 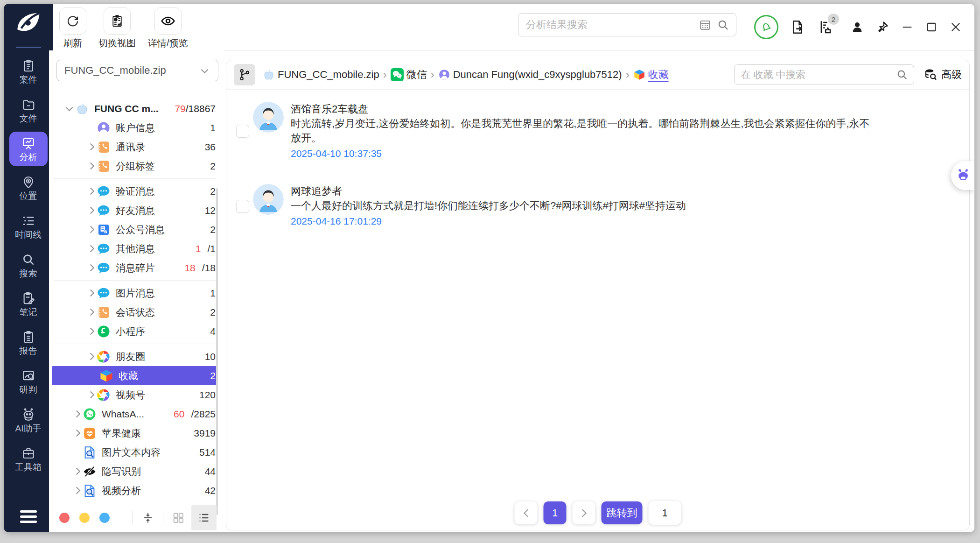 I want to click on tree-item-moments: 朋友圈 10, so click(x=136, y=357).